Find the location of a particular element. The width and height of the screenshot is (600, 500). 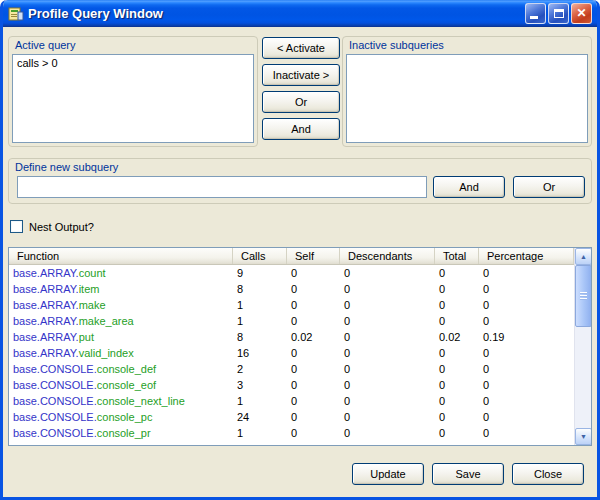

value-cell: 24 is located at coordinates (260, 417).